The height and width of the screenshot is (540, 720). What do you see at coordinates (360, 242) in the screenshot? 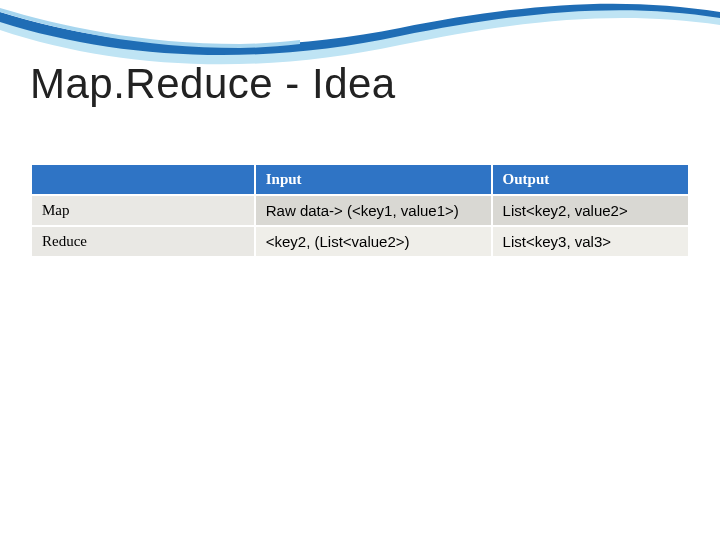
I see `table-row: Reduce <key2, (List<value2>) List<key3, …` at bounding box center [360, 242].